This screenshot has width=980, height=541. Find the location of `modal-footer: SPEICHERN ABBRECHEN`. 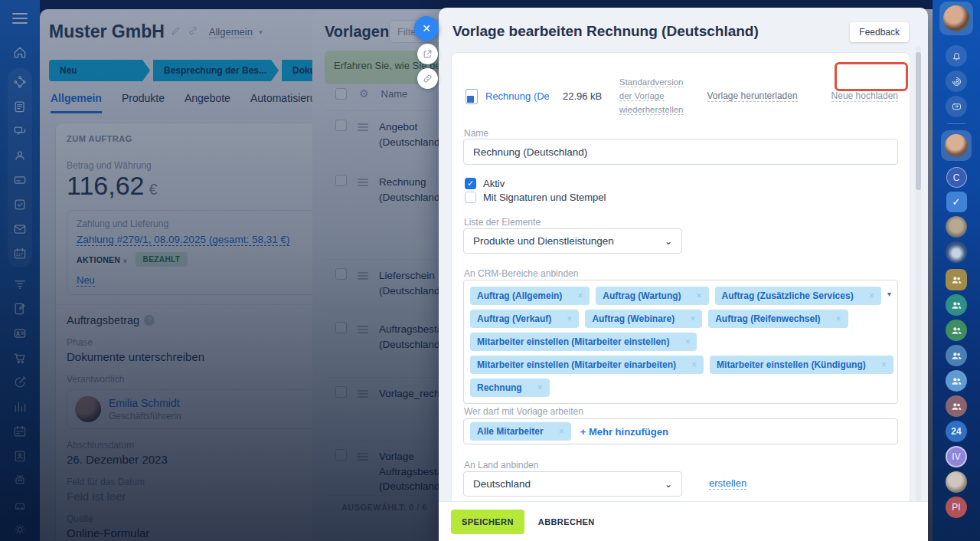

modal-footer: SPEICHERN ABBRECHEN is located at coordinates (683, 521).